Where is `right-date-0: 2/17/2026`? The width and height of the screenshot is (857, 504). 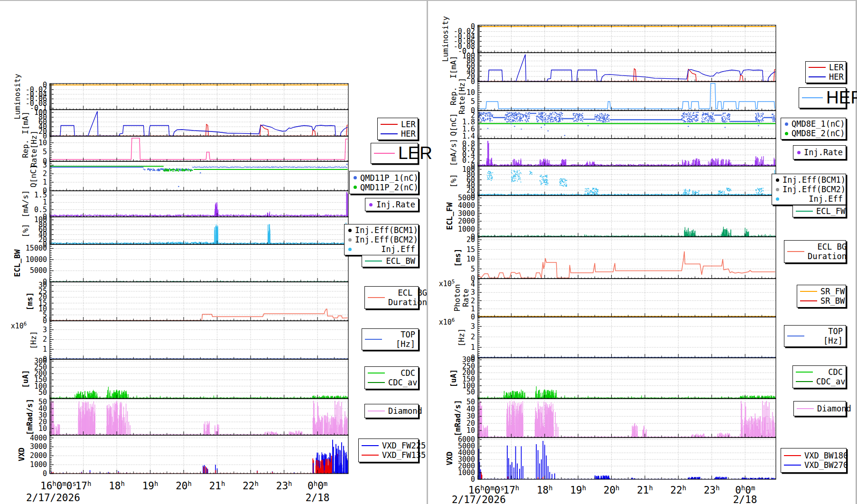
right-date-0: 2/17/2026 is located at coordinates (479, 499).